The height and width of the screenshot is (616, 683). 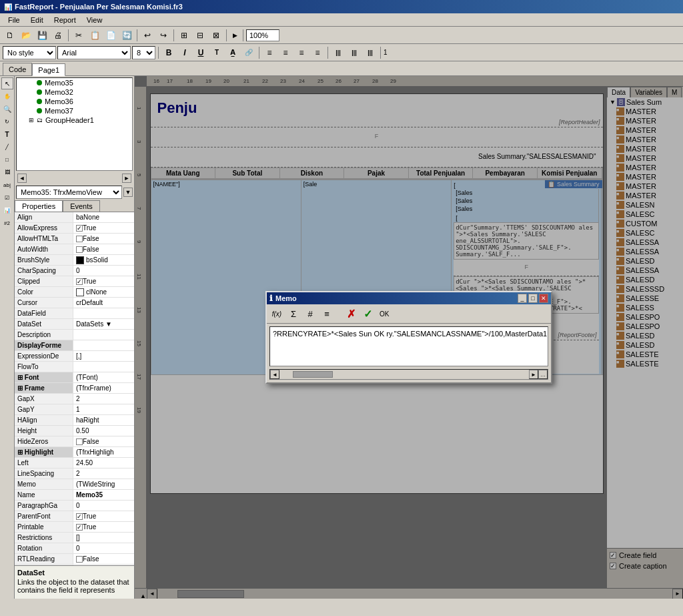 What do you see at coordinates (104, 260) in the screenshot?
I see `prop-value: bsSolid` at bounding box center [104, 260].